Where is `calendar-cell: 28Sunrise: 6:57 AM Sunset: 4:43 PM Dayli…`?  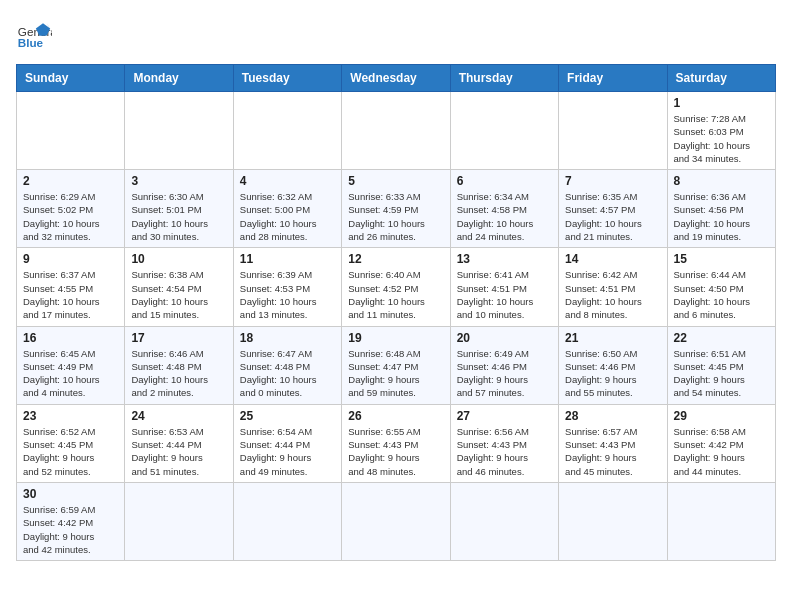 calendar-cell: 28Sunrise: 6:57 AM Sunset: 4:43 PM Dayli… is located at coordinates (613, 443).